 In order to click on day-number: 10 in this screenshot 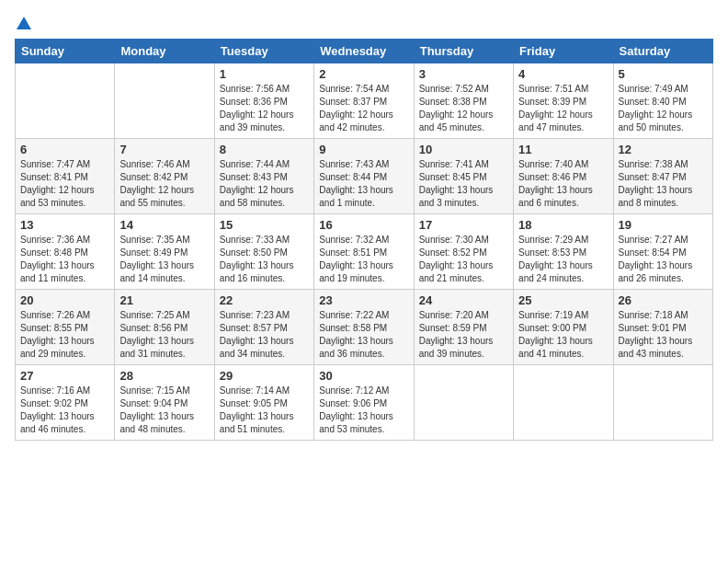, I will do `click(463, 149)`.